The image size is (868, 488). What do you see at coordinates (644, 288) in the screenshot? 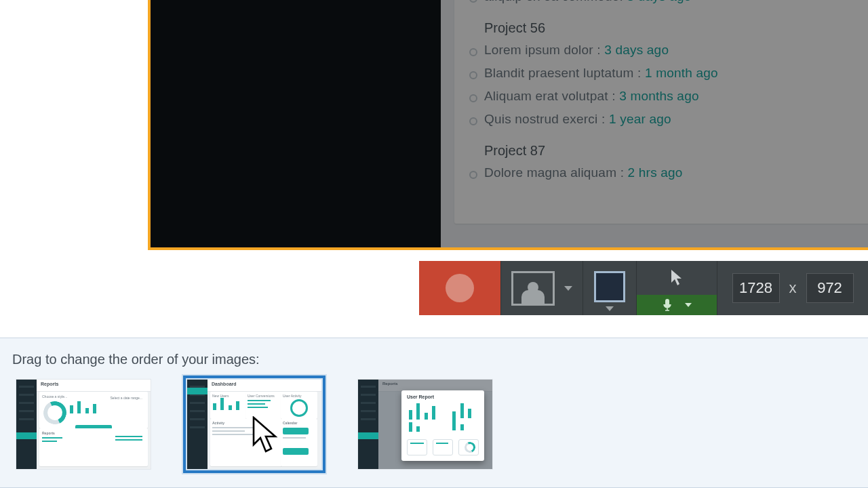
I see `recording-toolbar: x` at bounding box center [644, 288].